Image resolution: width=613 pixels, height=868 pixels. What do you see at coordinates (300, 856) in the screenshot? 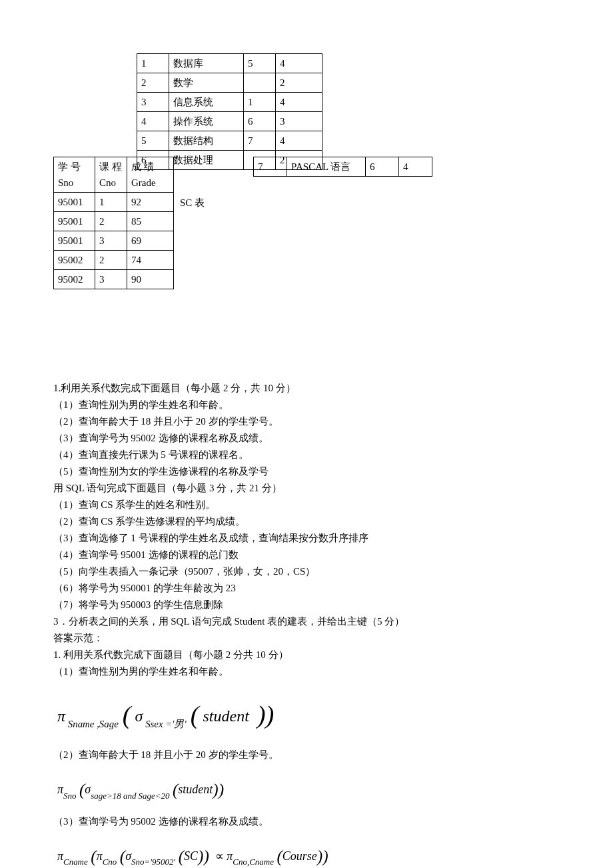
I see `formula-relation: Course` at bounding box center [300, 856].